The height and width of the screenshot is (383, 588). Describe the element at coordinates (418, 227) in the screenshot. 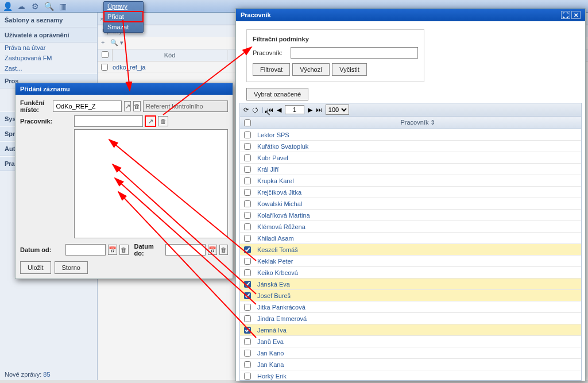

I see `row-name: Klémová Růžena` at that location.